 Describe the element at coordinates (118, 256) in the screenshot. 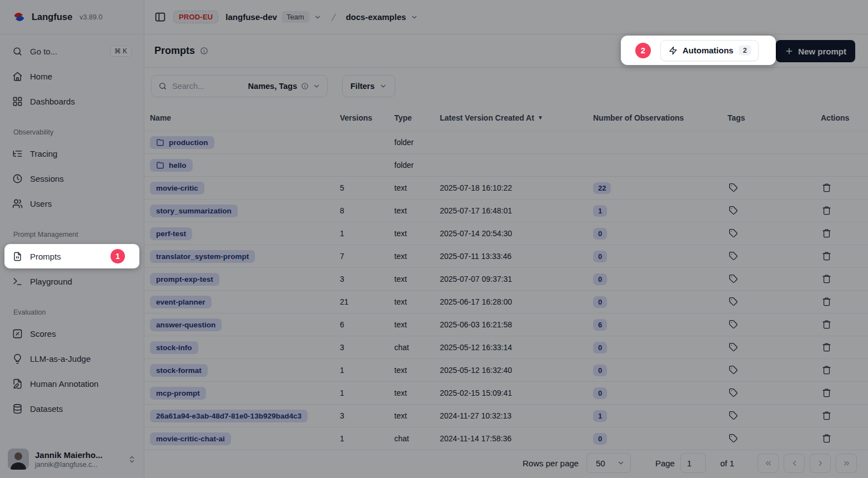

I see `callout-step-1: 1` at that location.